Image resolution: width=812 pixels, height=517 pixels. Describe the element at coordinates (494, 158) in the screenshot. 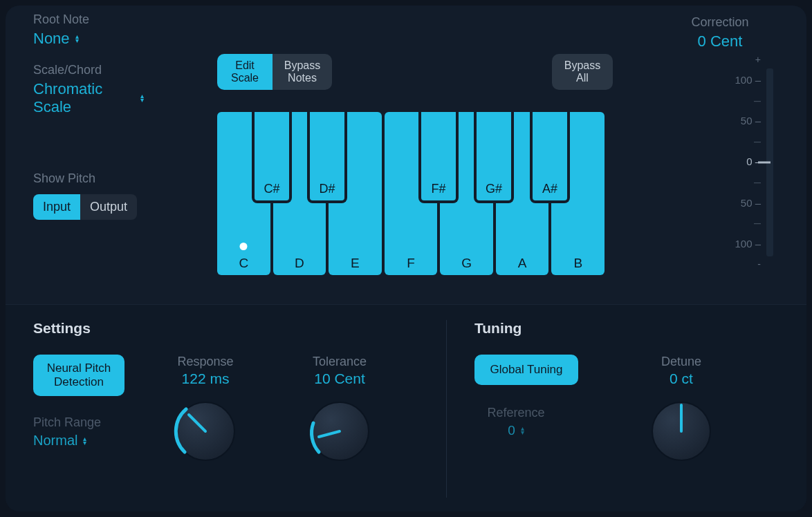

I see `key-g-sharp: G#` at that location.